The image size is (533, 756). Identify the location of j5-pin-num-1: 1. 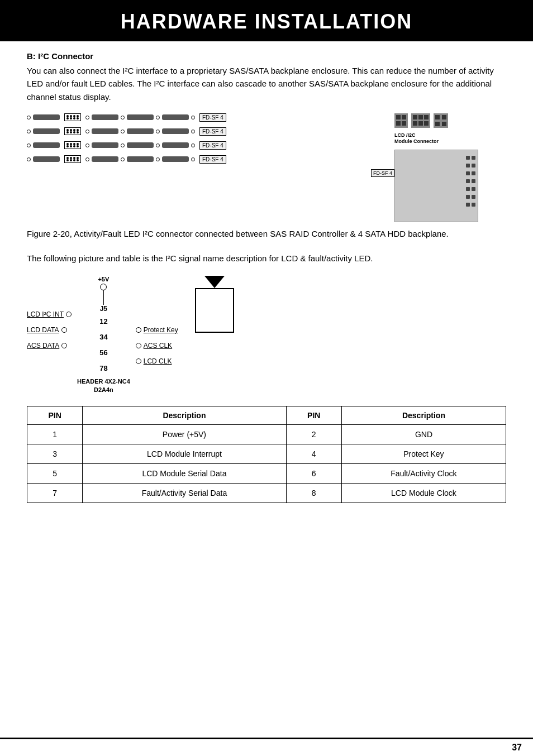
(102, 322).